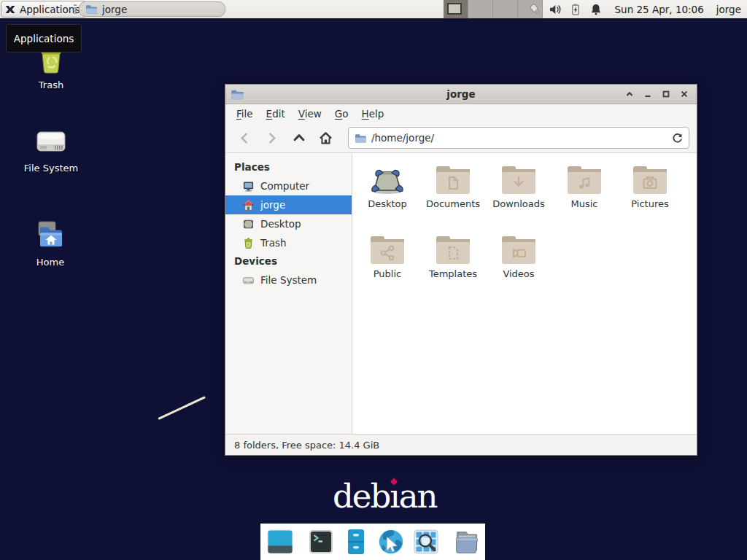 The width and height of the screenshot is (747, 560). Describe the element at coordinates (44, 39) in the screenshot. I see `applications-tooltip-text: Applications` at that location.